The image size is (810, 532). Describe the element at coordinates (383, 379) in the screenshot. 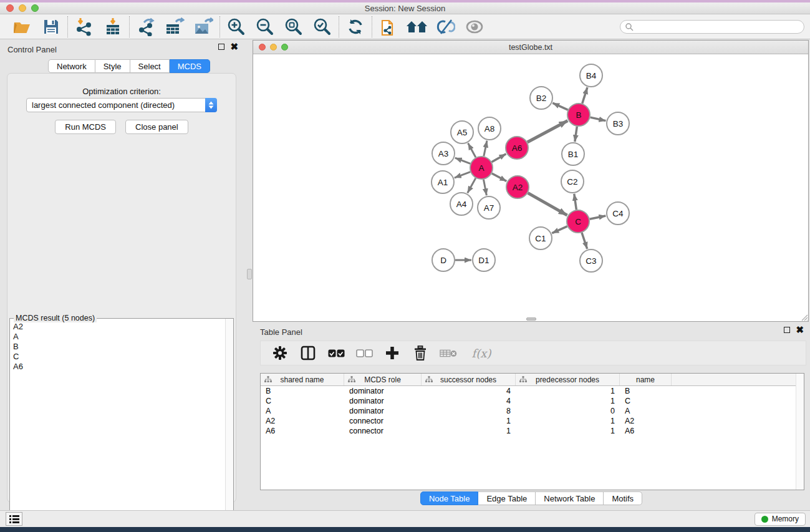

I see `column-header-mcds-role: MCDS role` at that location.